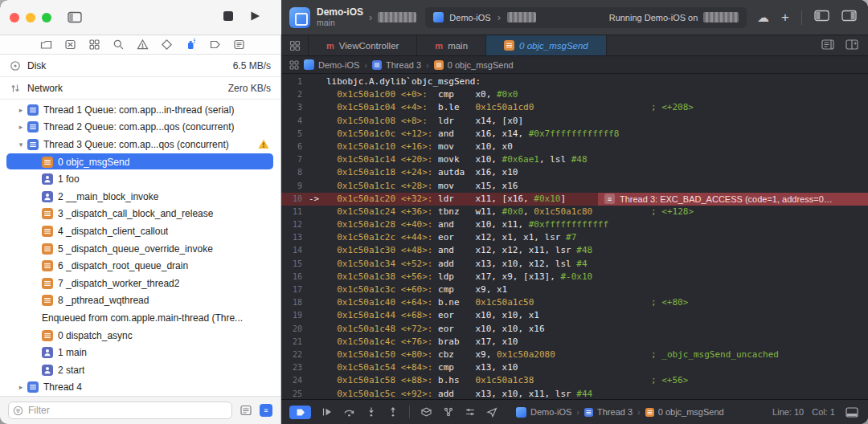  Describe the element at coordinates (295, 121) in the screenshot. I see `line-number: 4` at that location.